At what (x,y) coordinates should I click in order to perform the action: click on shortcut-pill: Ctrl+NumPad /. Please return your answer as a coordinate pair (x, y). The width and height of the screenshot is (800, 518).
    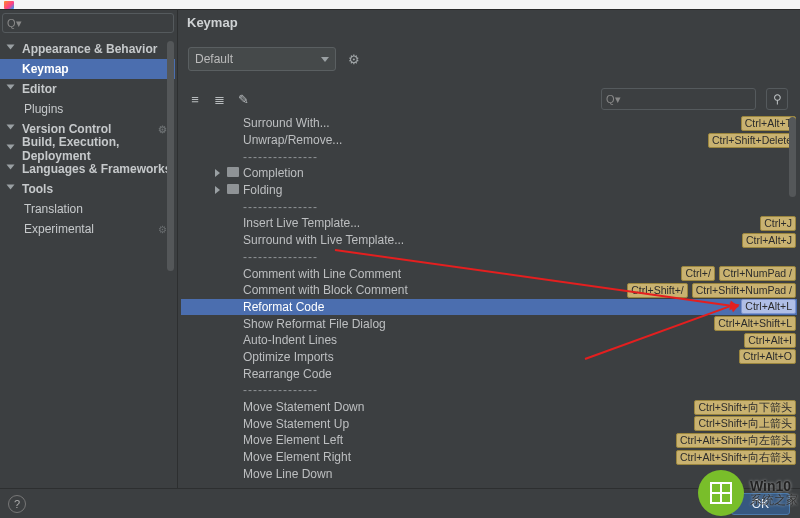
    Looking at the image, I should click on (758, 274).